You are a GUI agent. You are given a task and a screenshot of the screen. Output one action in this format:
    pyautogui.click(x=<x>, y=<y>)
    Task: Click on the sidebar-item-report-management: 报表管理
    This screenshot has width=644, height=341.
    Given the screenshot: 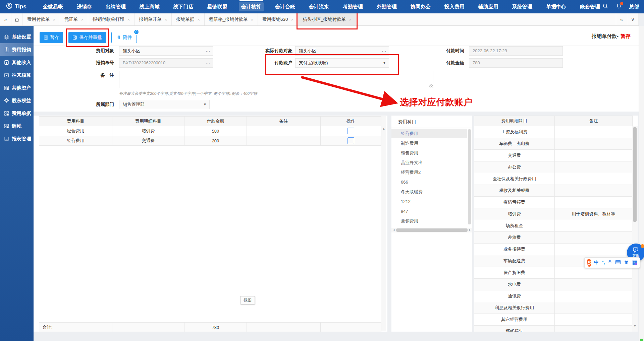 What is the action you would take?
    pyautogui.click(x=17, y=139)
    